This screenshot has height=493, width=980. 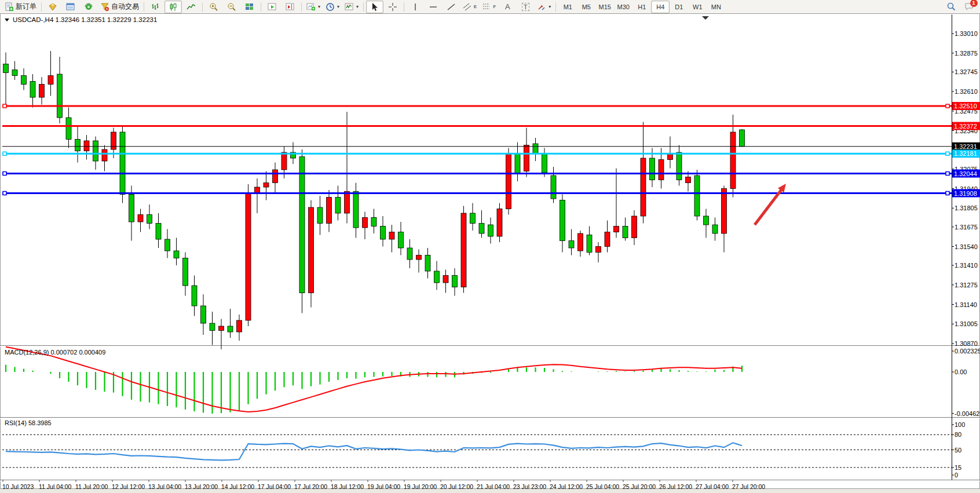 I want to click on rsi-tick-label: 80, so click(x=958, y=434).